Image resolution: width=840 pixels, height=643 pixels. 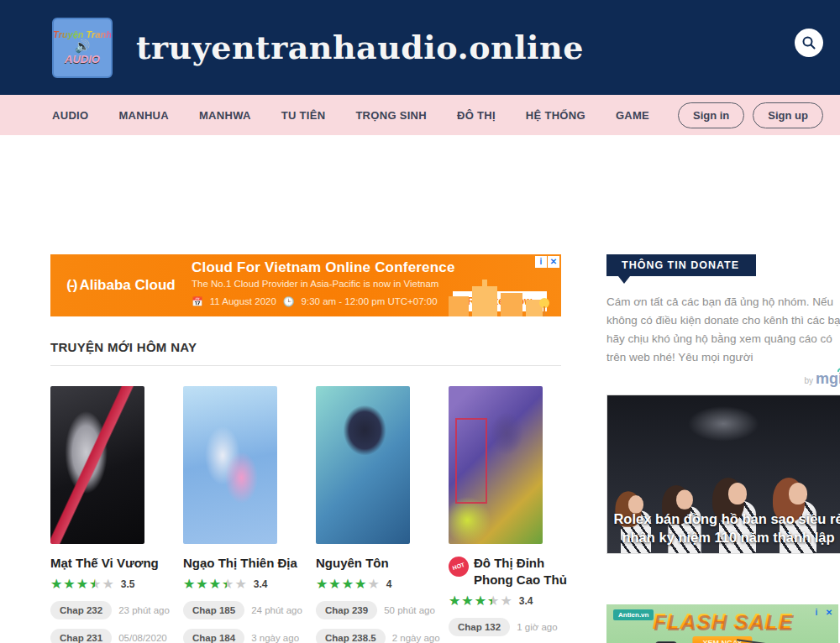 I want to click on logo-text-audio: AUDIO, so click(x=82, y=59).